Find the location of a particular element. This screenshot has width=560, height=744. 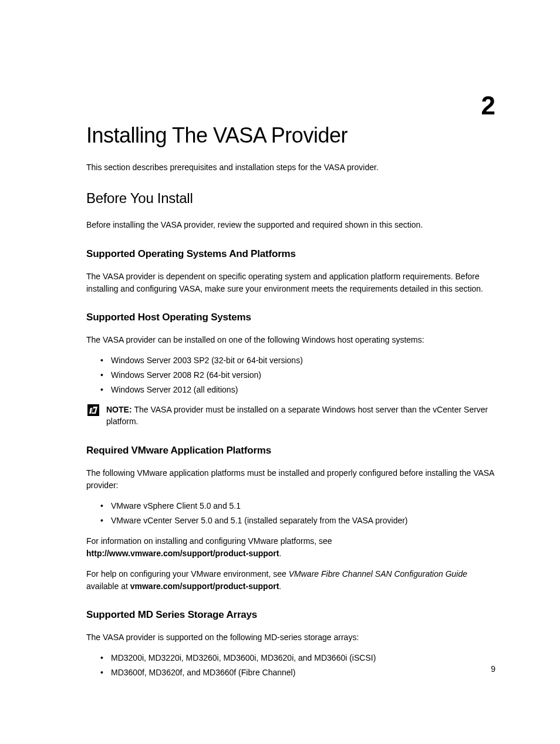

list-item: VMware vCenter Server 5.0 and 5.1 (insta… is located at coordinates (303, 521).